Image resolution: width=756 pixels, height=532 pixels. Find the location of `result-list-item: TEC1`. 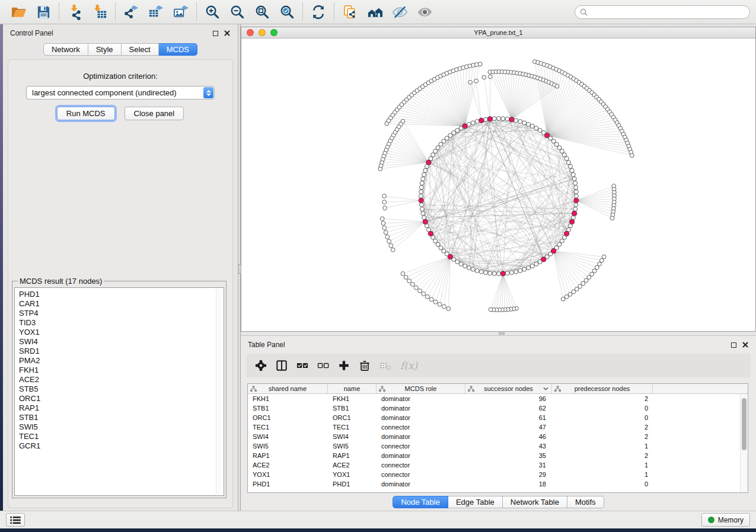

result-list-item: TEC1 is located at coordinates (121, 437).